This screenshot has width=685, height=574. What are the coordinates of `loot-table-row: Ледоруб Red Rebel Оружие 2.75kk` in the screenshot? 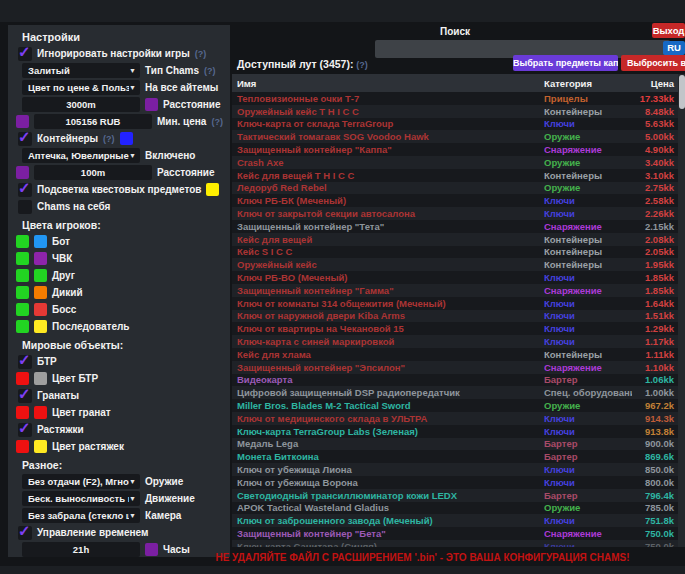 It's located at (455, 188).